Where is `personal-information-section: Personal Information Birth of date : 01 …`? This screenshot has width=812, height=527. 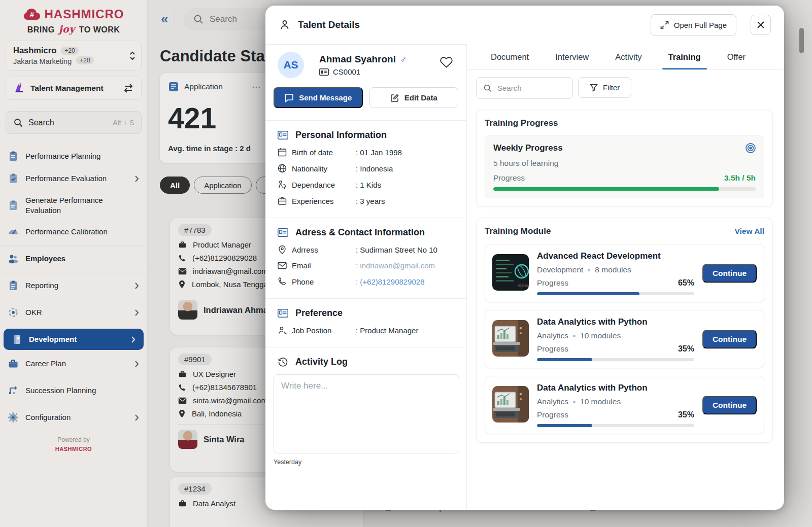 personal-information-section: Personal Information Birth of date : 01 … is located at coordinates (366, 163).